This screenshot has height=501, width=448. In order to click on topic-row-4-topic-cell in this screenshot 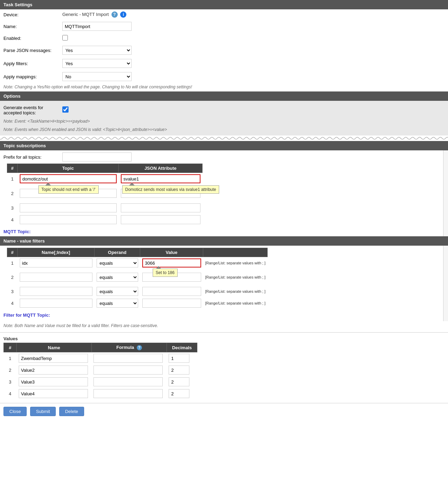, I will do `click(68, 220)`.